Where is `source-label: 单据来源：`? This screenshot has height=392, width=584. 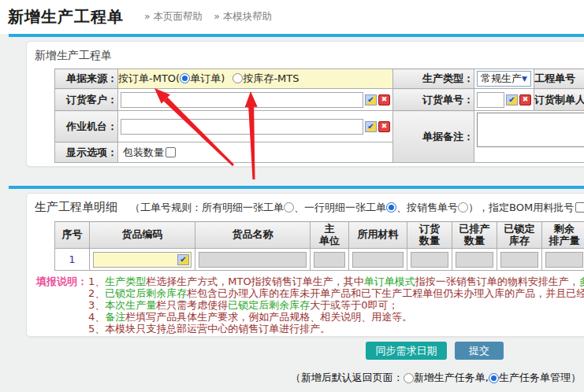
source-label: 单据来源： is located at coordinates (87, 79).